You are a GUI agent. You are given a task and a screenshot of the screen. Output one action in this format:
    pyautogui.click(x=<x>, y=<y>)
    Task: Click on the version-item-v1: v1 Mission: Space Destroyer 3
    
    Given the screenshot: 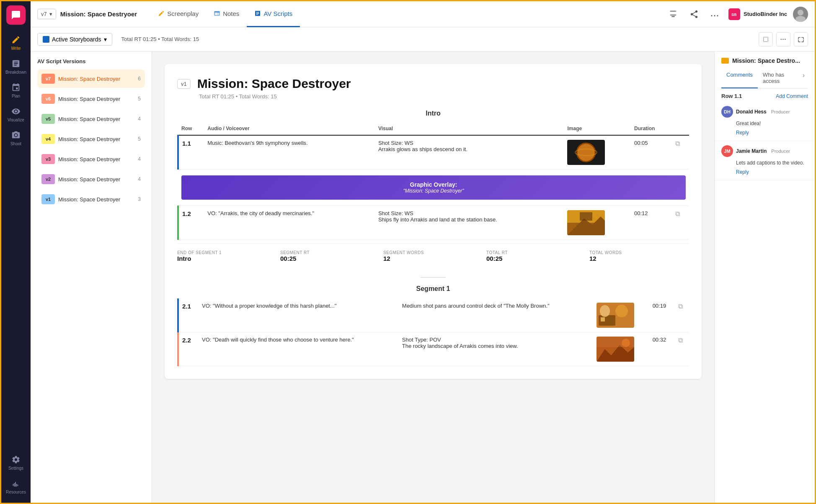 What is the action you would take?
    pyautogui.click(x=91, y=199)
    